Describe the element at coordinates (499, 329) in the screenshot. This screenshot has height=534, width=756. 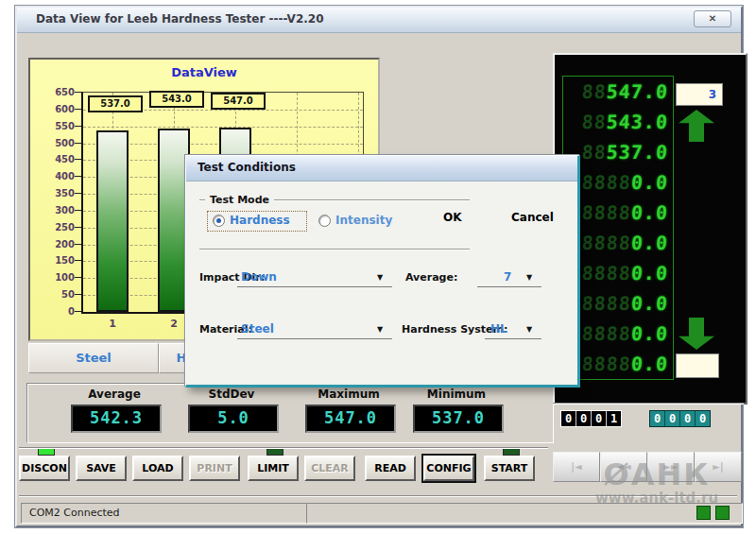
I see `hardness-system-value: HL` at that location.